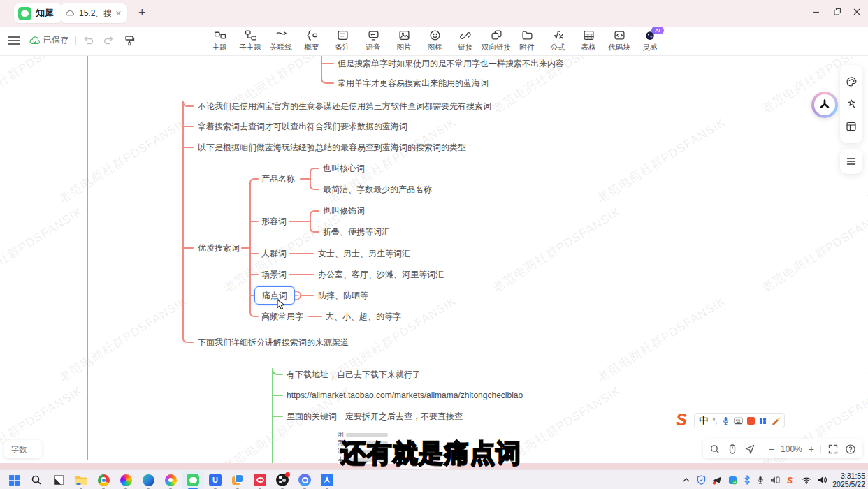 This screenshot has width=868, height=489. I want to click on taskbar-app-rainbow-browser-icon, so click(126, 480).